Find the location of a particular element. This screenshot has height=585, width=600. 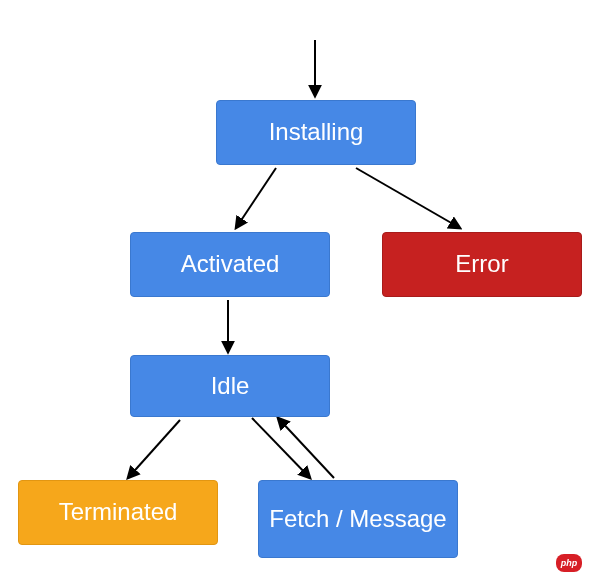

state-activated: Activated is located at coordinates (230, 264).